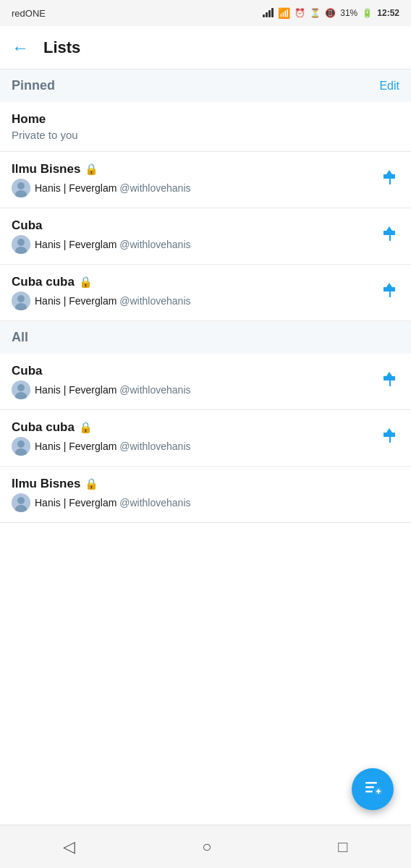  What do you see at coordinates (368, 13) in the screenshot?
I see `battery-icon: 🔋` at bounding box center [368, 13].